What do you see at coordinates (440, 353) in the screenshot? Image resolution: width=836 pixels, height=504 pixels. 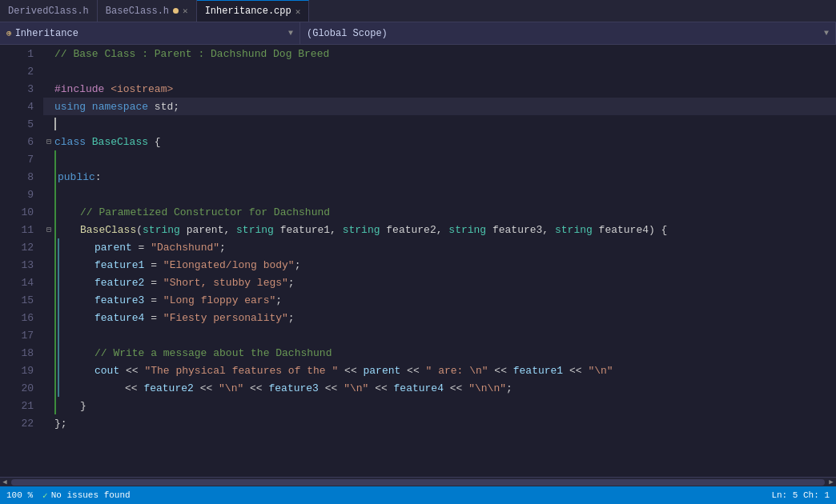 I see `code-line-18: // Write a message about the Dachshund` at bounding box center [440, 353].